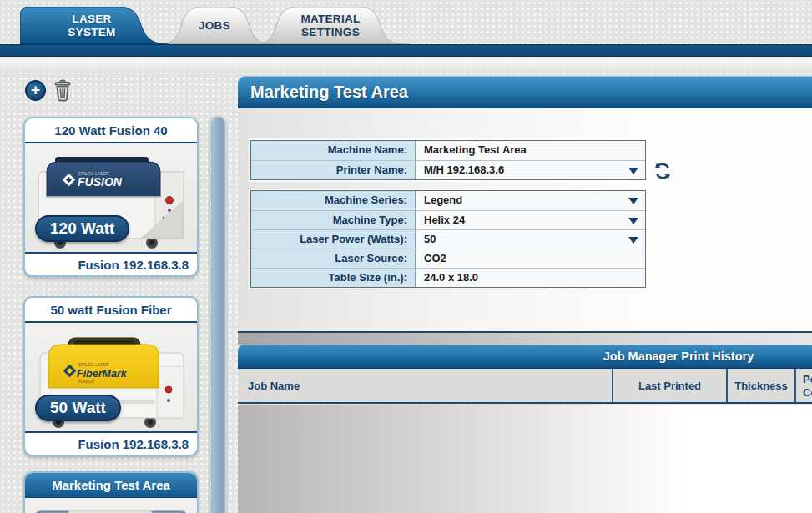 Image resolution: width=812 pixels, height=513 pixels. I want to click on print-history-title: Job Manager Print History, so click(525, 356).